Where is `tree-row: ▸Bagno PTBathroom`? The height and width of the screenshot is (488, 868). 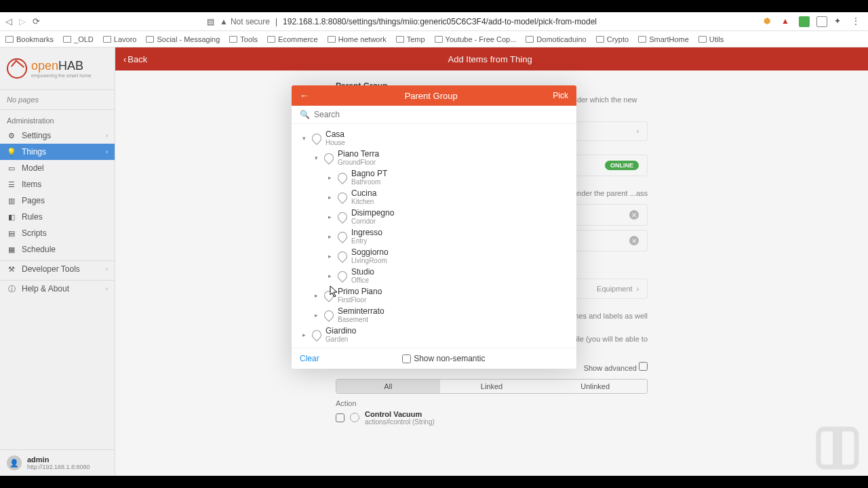 tree-row: ▸Bagno PTBathroom is located at coordinates (434, 178).